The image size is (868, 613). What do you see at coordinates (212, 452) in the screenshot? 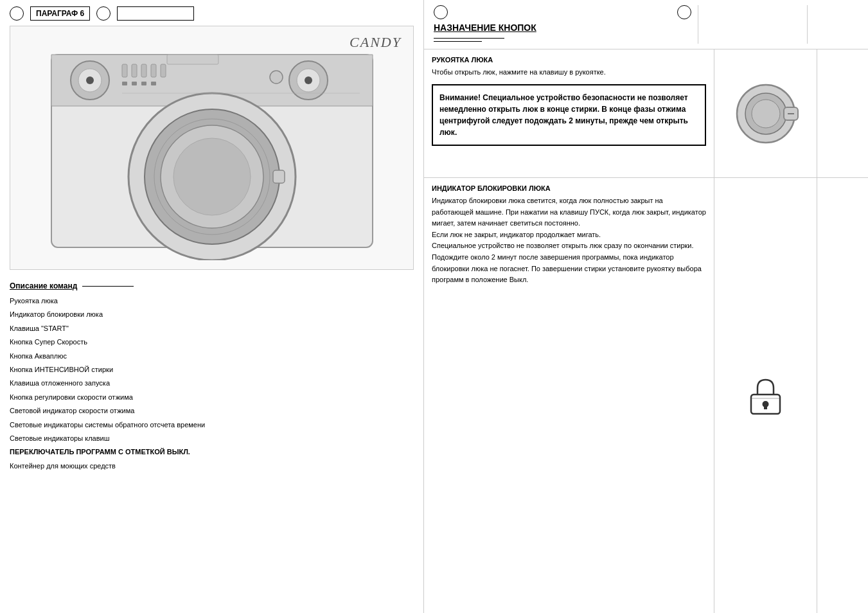
I see `command-item: ПЕРЕКЛЮЧАТЕЛЬ ПРОГРАММ С ОТМЕТКОЙ ВЫКЛ.` at bounding box center [212, 452].